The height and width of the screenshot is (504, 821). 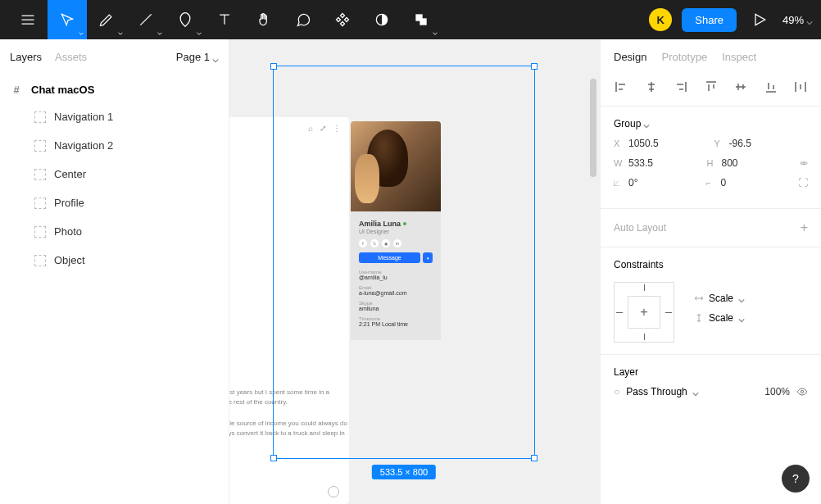 I want to click on constraint-widget: +, so click(x=644, y=312).